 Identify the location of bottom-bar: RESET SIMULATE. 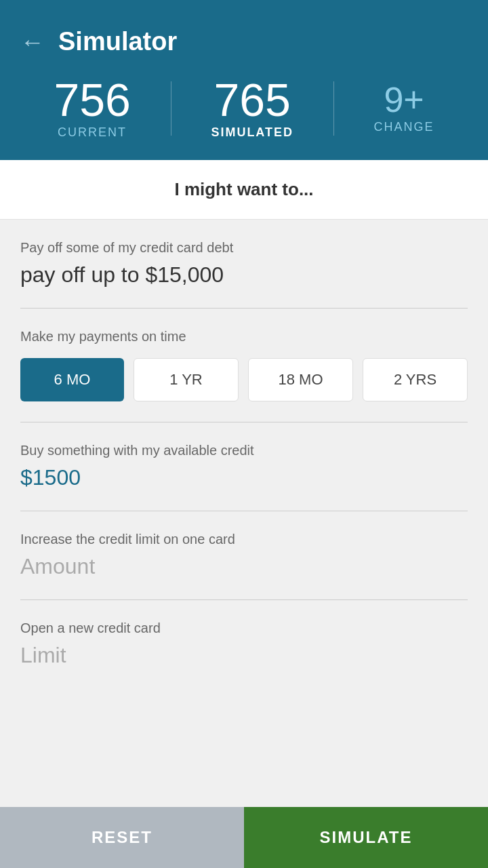
(244, 837).